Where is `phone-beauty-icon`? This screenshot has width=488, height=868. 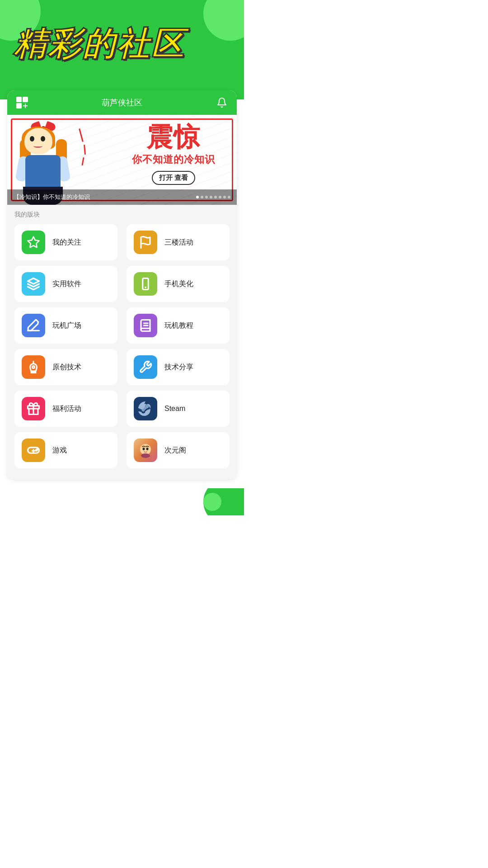 phone-beauty-icon is located at coordinates (145, 284).